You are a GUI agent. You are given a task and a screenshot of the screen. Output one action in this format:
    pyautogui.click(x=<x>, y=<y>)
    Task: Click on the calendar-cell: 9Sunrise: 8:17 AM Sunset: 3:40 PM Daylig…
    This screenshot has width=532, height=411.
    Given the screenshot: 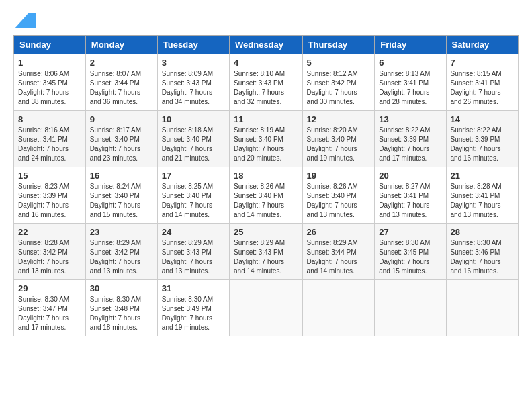 What is the action you would take?
    pyautogui.click(x=121, y=139)
    